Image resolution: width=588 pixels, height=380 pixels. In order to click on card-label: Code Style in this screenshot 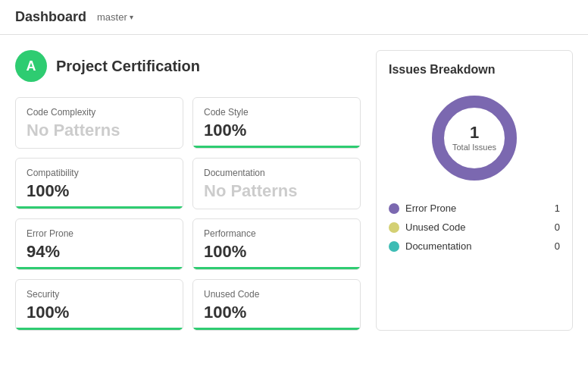, I will do `click(277, 112)`.